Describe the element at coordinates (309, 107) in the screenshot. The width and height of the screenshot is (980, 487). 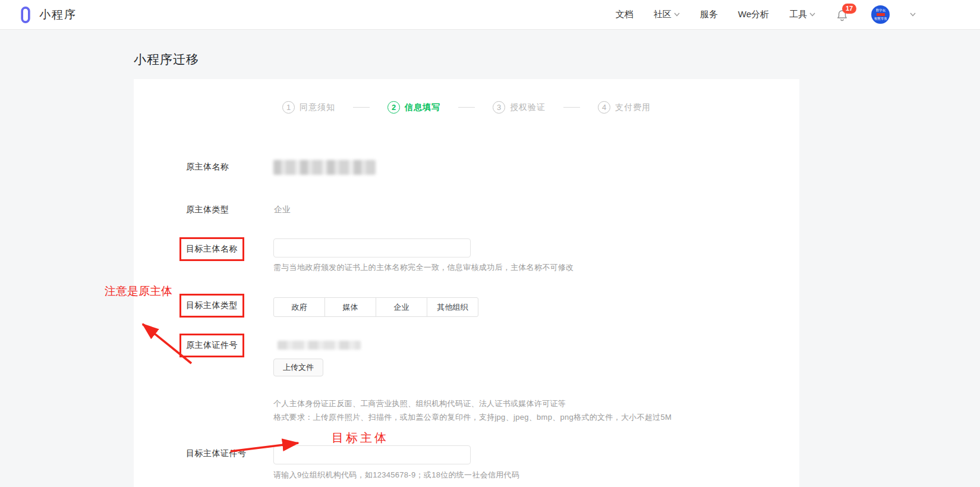
I see `step-agree-notice: 1 同意须知` at that location.